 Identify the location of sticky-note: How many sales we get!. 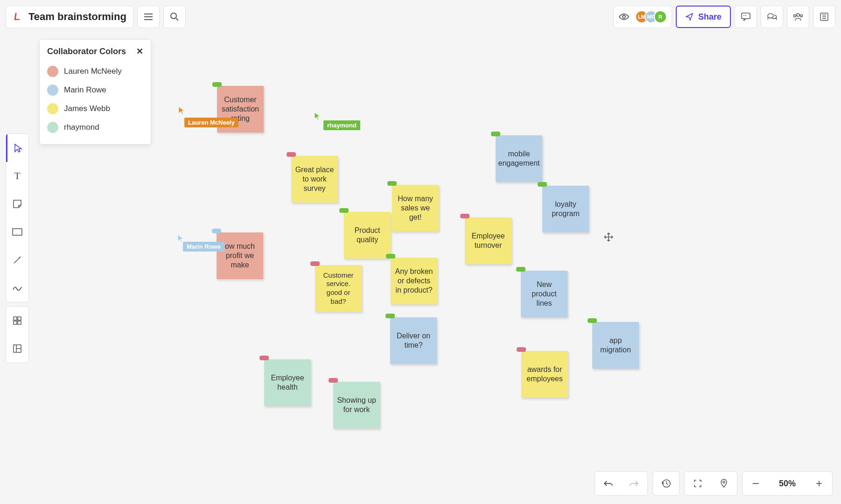
(415, 208).